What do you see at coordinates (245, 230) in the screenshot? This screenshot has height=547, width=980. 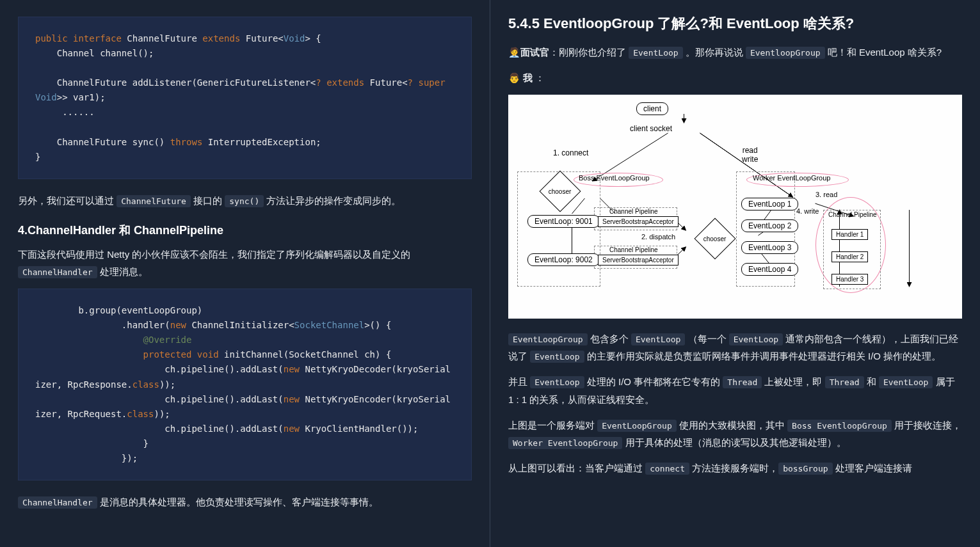 I see `heading-channelhandler: 4.ChannelHandler 和 ChannelPipeline` at bounding box center [245, 230].